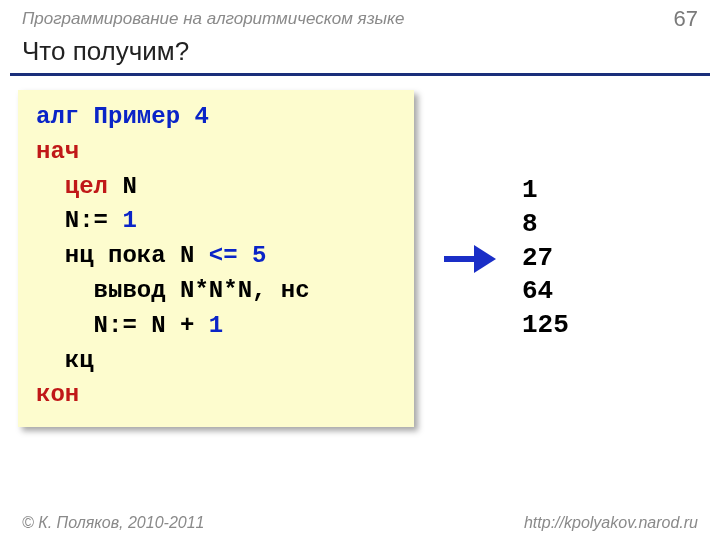  What do you see at coordinates (224, 256) in the screenshot?
I see `code-op: <=` at bounding box center [224, 256].